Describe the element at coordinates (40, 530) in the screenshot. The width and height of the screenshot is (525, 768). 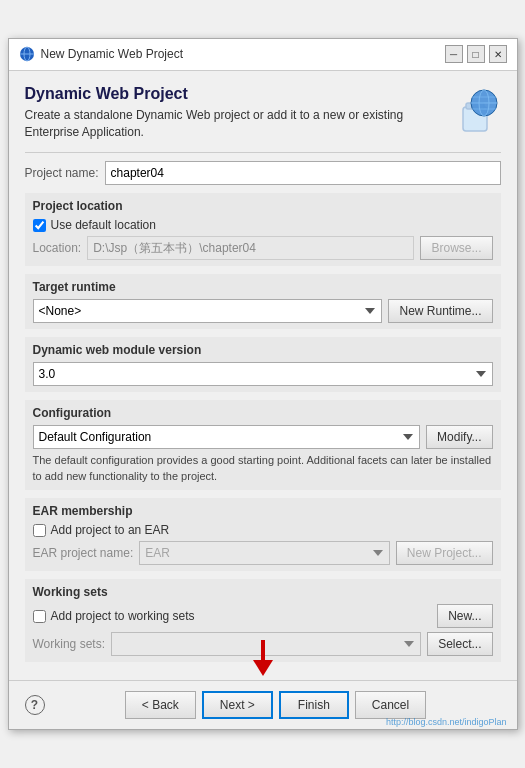
I see `add-to-ear-checkbox` at that location.